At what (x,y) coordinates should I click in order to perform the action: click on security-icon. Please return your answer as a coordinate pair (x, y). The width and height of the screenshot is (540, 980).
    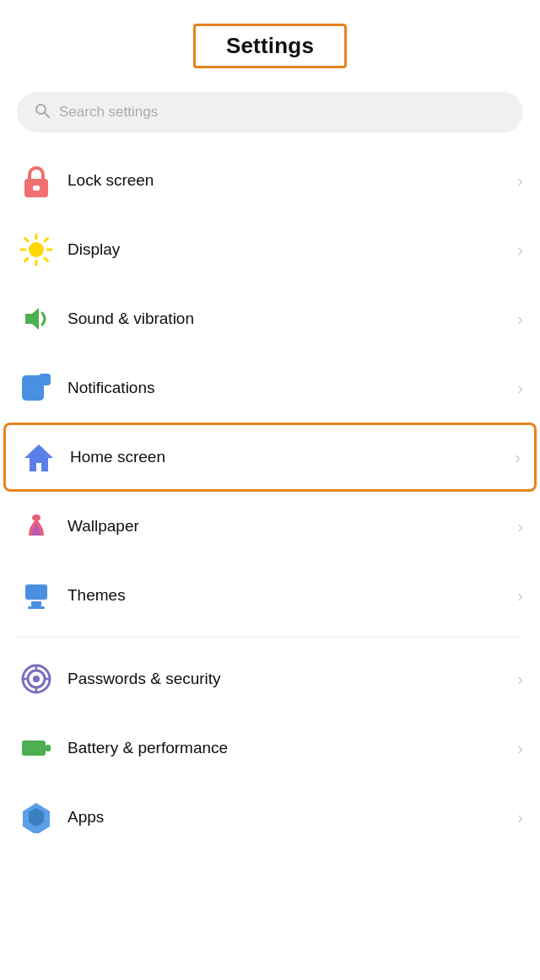
    Looking at the image, I should click on (36, 679).